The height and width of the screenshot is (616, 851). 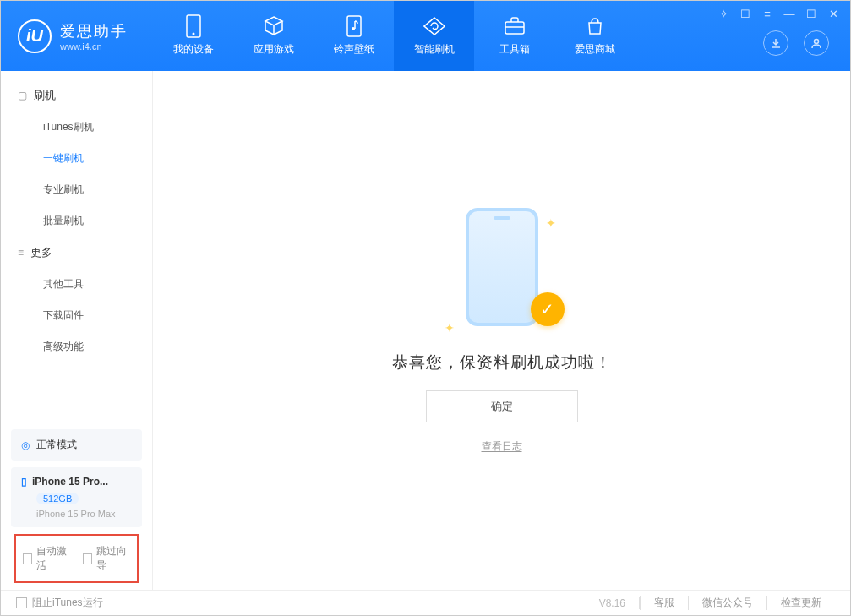 What do you see at coordinates (59, 603) in the screenshot?
I see `checkbox-block-itunes: 阻止iTunes运行` at bounding box center [59, 603].